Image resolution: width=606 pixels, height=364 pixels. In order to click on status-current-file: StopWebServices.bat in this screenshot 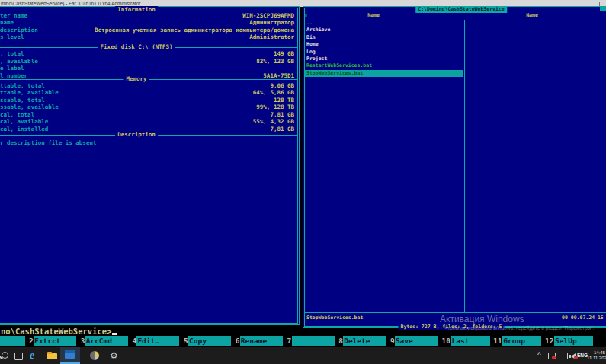, I will do `click(335, 318)`.